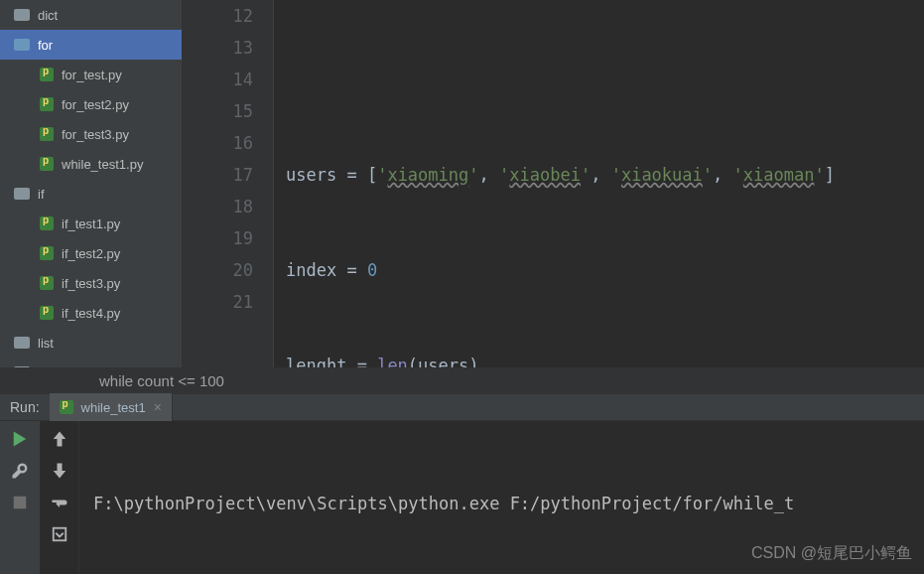  What do you see at coordinates (60, 471) in the screenshot?
I see `arrow-down-icon` at bounding box center [60, 471].